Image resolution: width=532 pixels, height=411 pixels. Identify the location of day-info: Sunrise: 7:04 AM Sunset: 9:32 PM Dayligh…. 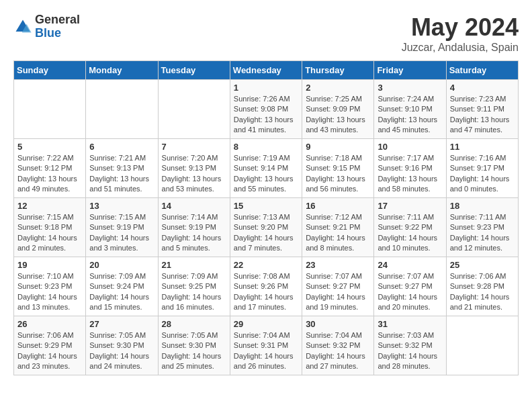
(338, 351).